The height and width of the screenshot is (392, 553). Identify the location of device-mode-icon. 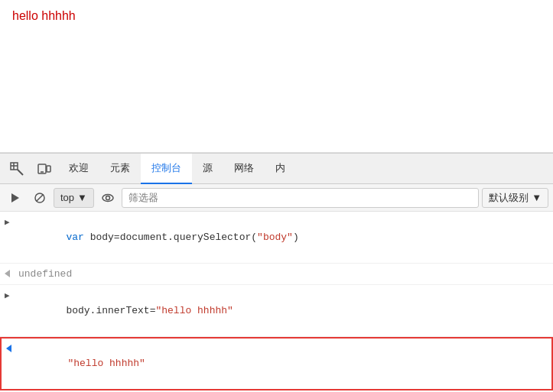
(44, 169).